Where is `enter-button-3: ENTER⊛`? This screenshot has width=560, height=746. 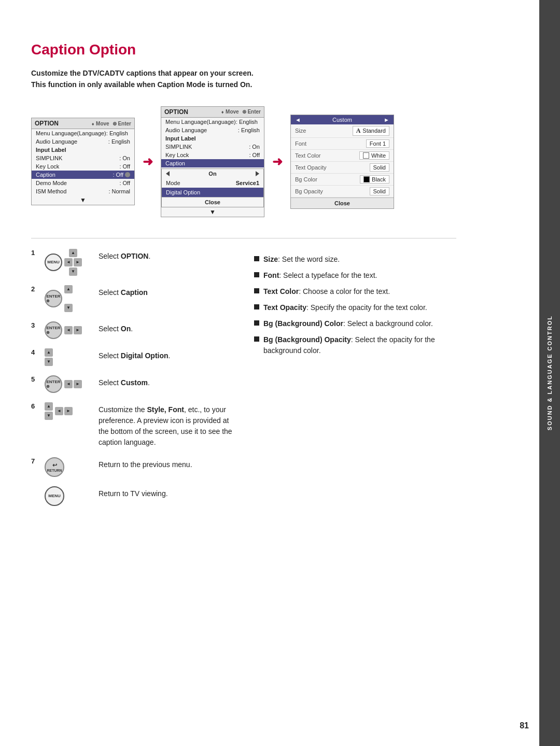 enter-button-3: ENTER⊛ is located at coordinates (53, 330).